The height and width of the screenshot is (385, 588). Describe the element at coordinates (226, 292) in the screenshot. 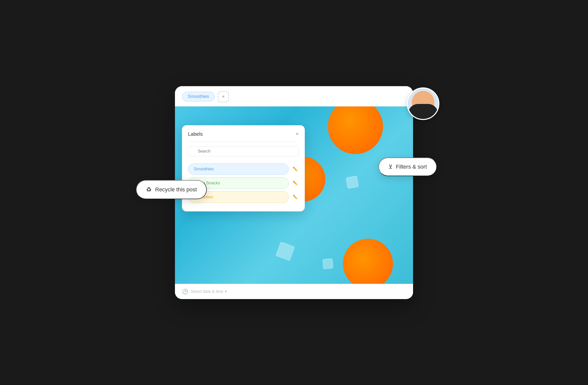

I see `chevron-down-icon: ▾` at that location.